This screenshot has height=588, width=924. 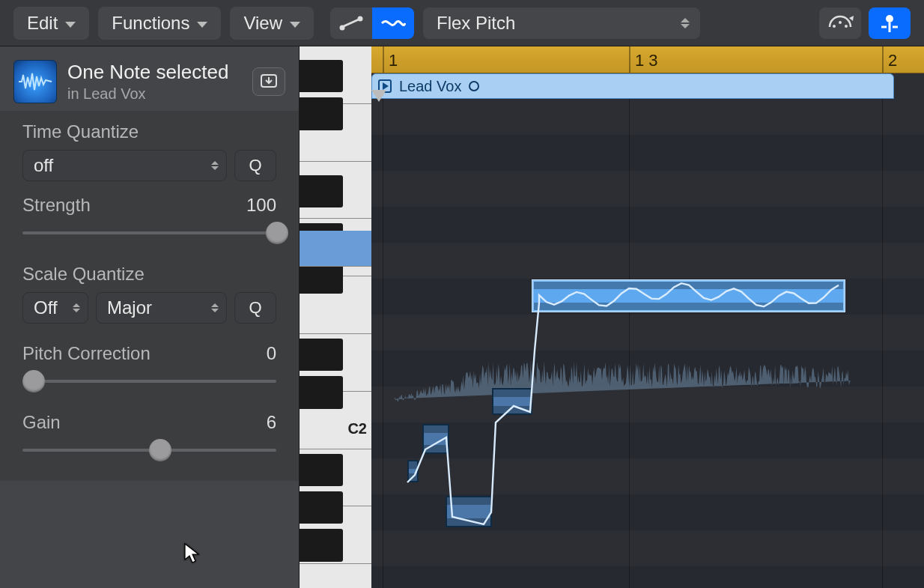 What do you see at coordinates (272, 23) in the screenshot?
I see `view-menu: View` at bounding box center [272, 23].